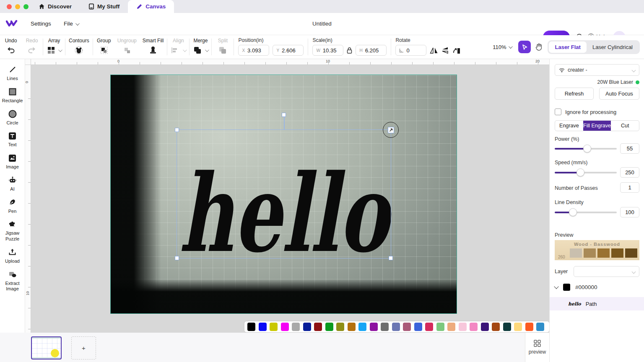  Describe the element at coordinates (569, 126) in the screenshot. I see `mode-engrave: Engrave` at that location.